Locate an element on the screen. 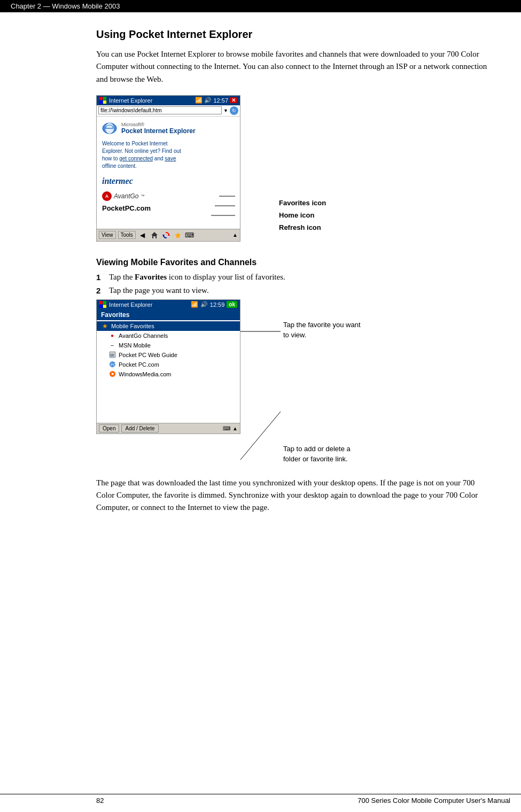 The image size is (521, 812). chapter-label: Chapter 2 — Windows Mobile 2003 is located at coordinates (65, 6).